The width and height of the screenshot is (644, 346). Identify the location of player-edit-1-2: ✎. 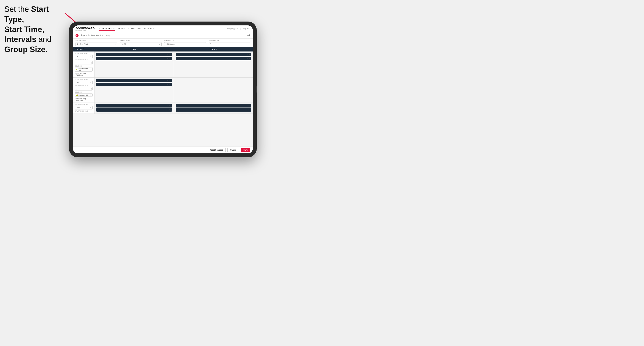
(170, 59).